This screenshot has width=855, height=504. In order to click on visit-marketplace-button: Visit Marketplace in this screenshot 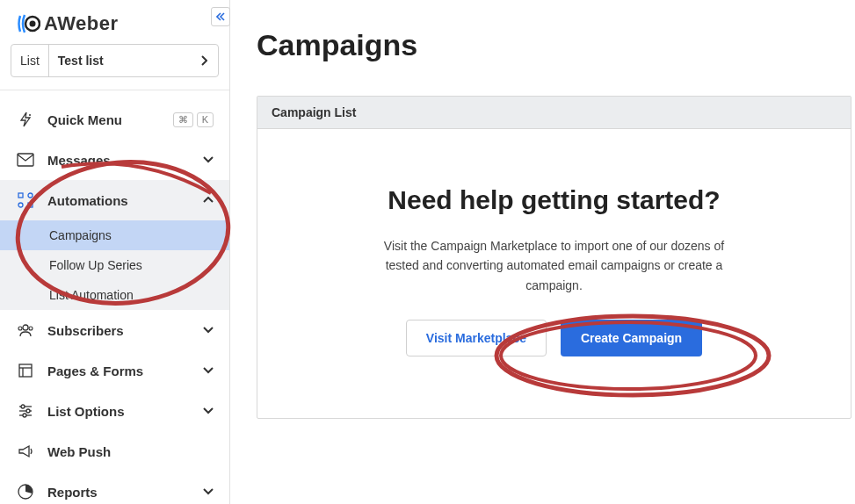, I will do `click(476, 338)`.